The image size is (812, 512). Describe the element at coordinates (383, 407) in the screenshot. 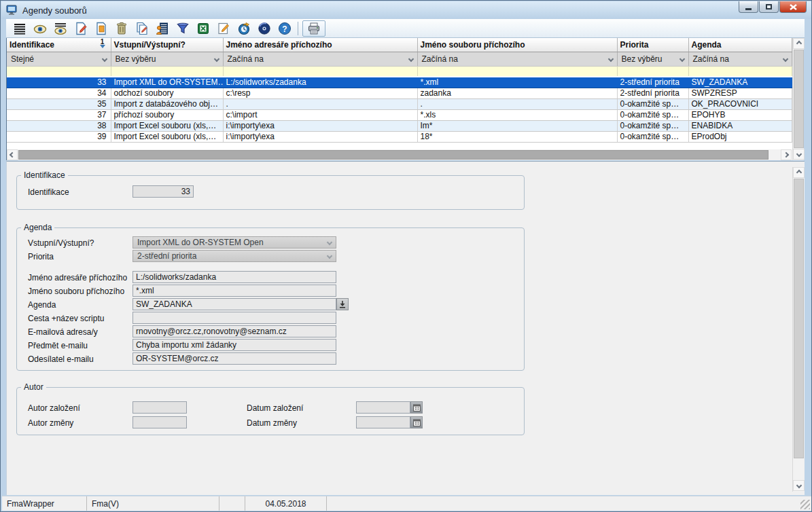

I see `datum-zalozeni-field` at that location.